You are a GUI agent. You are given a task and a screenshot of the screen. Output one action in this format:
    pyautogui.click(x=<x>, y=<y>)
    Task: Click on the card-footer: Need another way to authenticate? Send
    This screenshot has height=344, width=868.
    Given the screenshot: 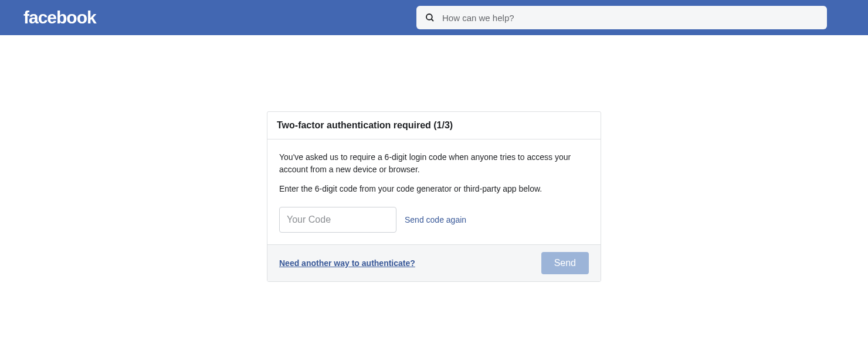 What is the action you would take?
    pyautogui.click(x=434, y=263)
    